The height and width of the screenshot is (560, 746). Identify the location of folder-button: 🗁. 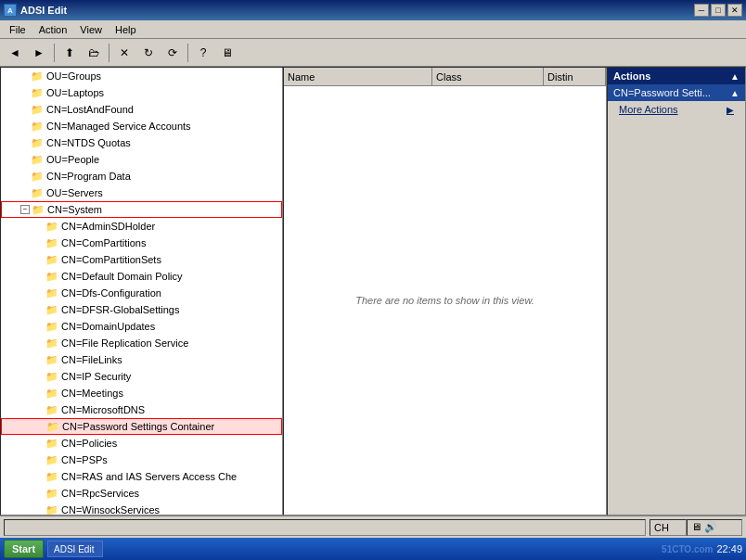
(94, 53).